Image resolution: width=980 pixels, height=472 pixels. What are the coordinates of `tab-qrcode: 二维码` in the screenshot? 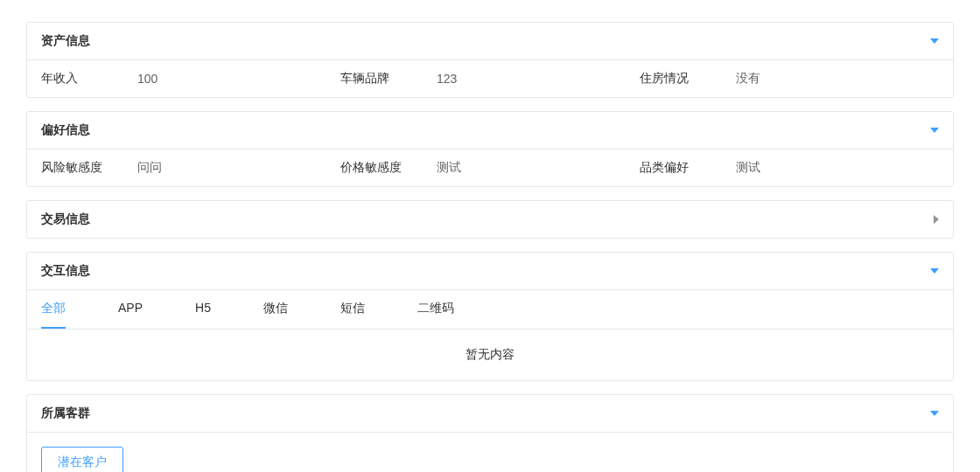 It's located at (436, 309).